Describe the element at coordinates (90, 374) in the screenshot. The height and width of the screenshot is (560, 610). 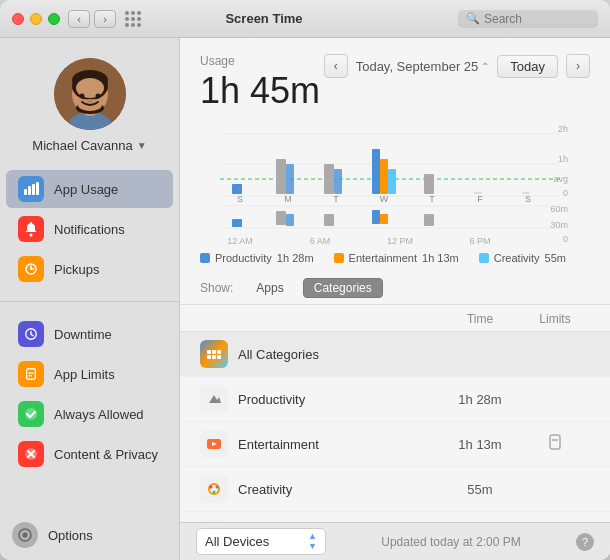
I see `sidebar-item-app-limits: App Limits` at that location.